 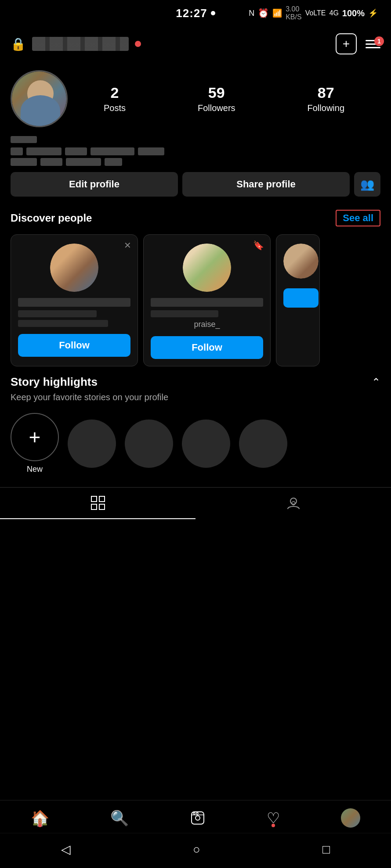 I want to click on bottom-spacer, so click(x=196, y=563).